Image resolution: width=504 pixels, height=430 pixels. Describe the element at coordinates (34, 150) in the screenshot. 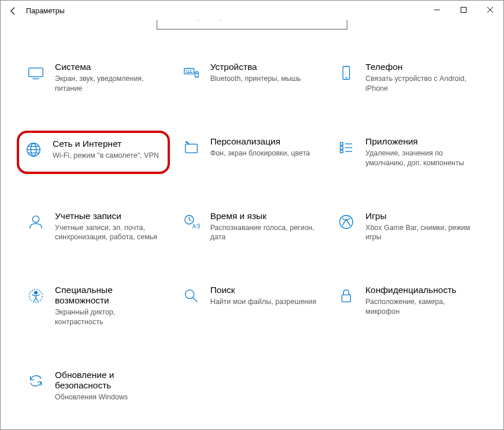

I see `globe-icon` at that location.